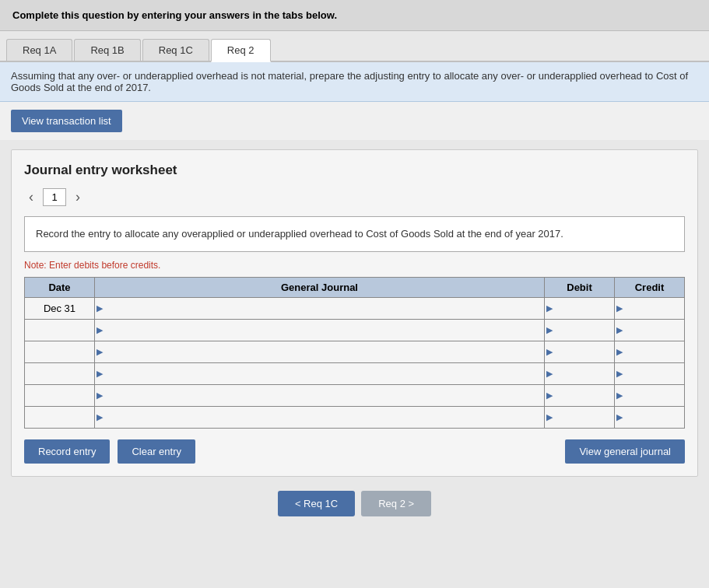  I want to click on prev-card-arrow: ‹, so click(31, 198).